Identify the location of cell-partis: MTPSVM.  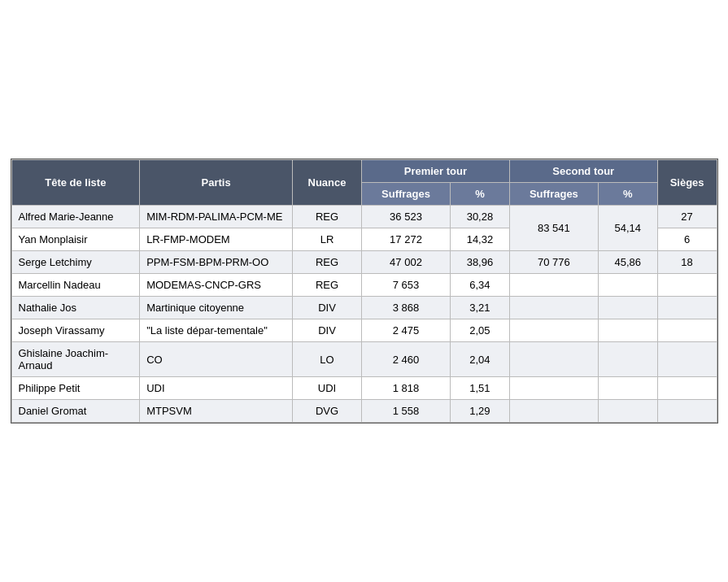
(216, 411).